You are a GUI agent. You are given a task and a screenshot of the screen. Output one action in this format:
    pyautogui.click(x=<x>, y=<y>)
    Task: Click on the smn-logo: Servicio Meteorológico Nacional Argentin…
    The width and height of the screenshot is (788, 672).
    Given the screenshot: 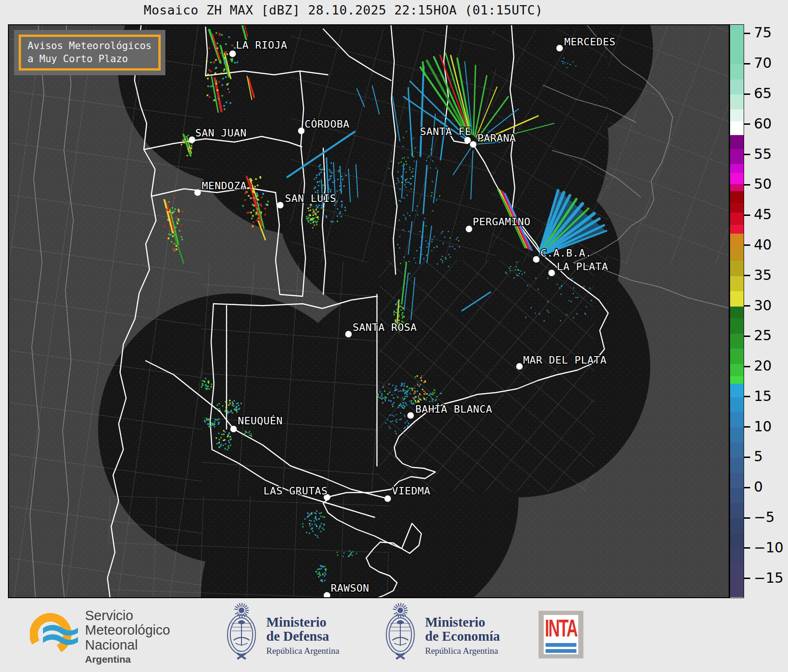 What is the action you would take?
    pyautogui.click(x=100, y=636)
    